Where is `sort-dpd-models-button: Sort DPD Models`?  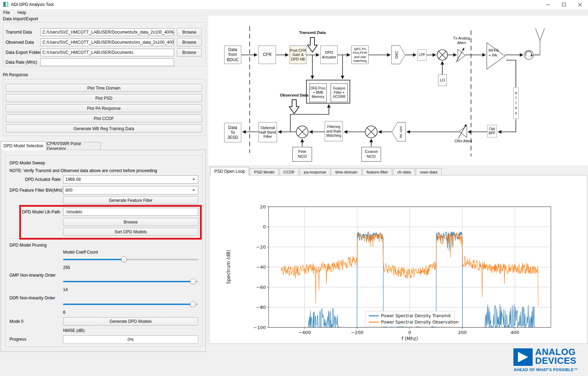 sort-dpd-models-button: Sort DPD Models is located at coordinates (131, 232).